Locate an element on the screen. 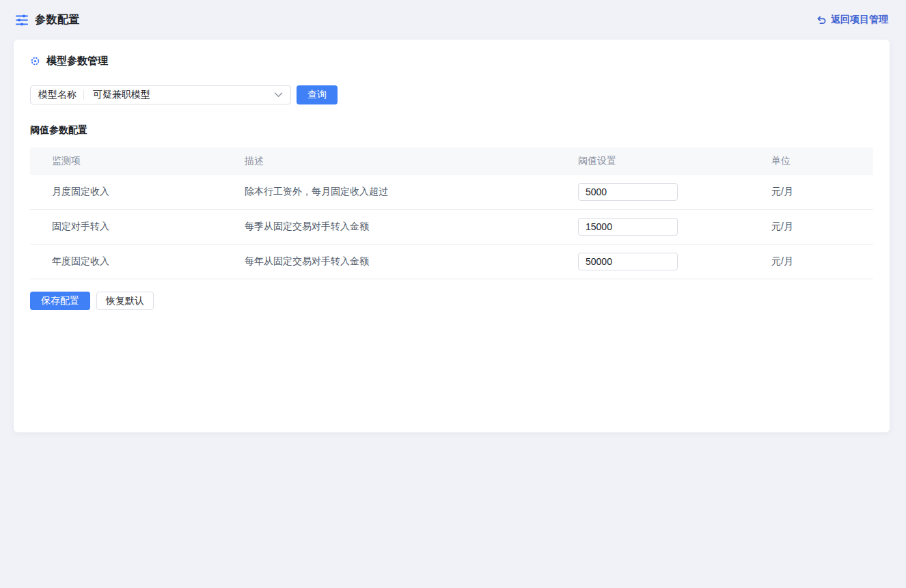 This screenshot has width=906, height=588. column-header-item: 监测项 is located at coordinates (137, 161).